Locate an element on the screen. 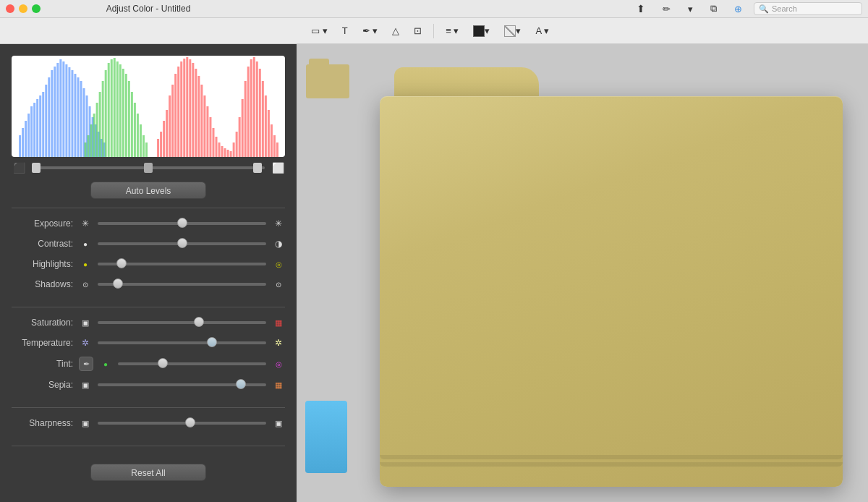  stripe-tool-button: ▾ is located at coordinates (512, 31).